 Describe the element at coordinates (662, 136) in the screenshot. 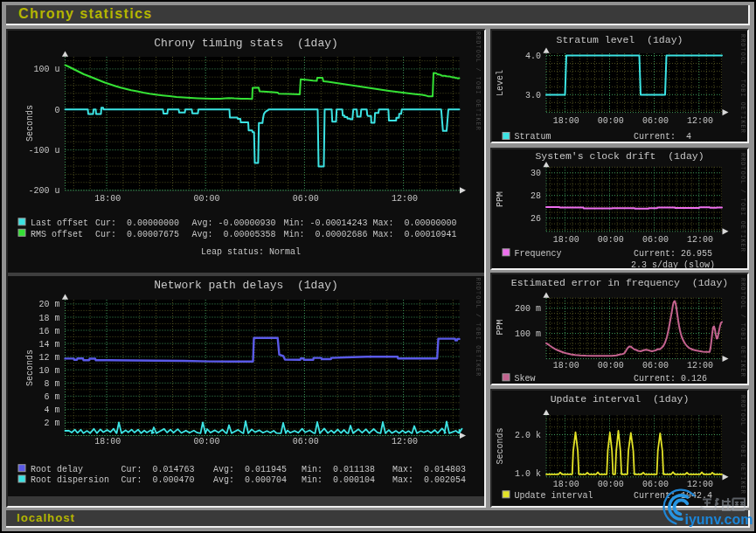

I see `svg-text: Current: 4` at that location.